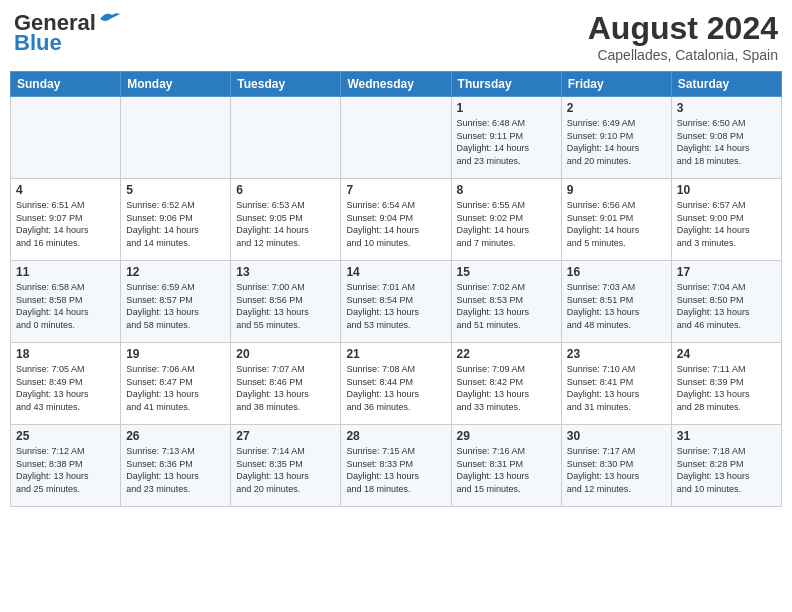 This screenshot has width=792, height=612. What do you see at coordinates (726, 384) in the screenshot?
I see `calendar-cell: 24Sunrise: 7:11 AM Sunset: 8:39 PM Dayli…` at bounding box center [726, 384].